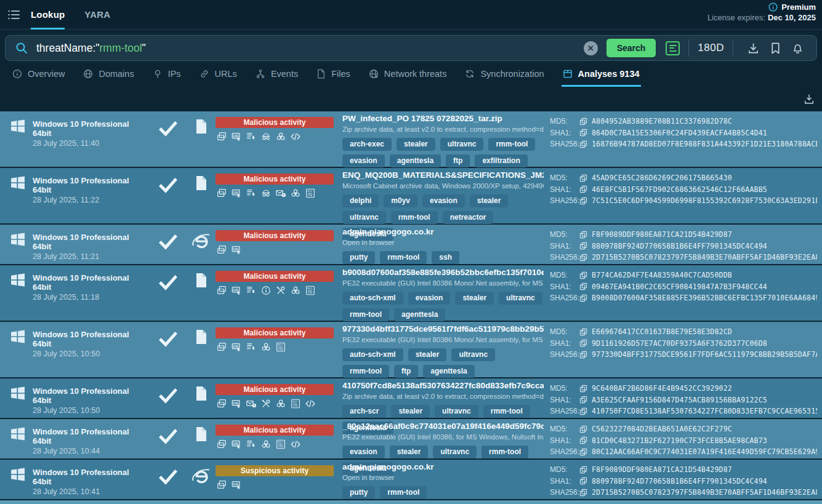  Describe the element at coordinates (443, 329) in the screenshot. I see `analysis-title-link: 977330d4bff31775dce9561f7fdf6ac511979c8b…` at that location.